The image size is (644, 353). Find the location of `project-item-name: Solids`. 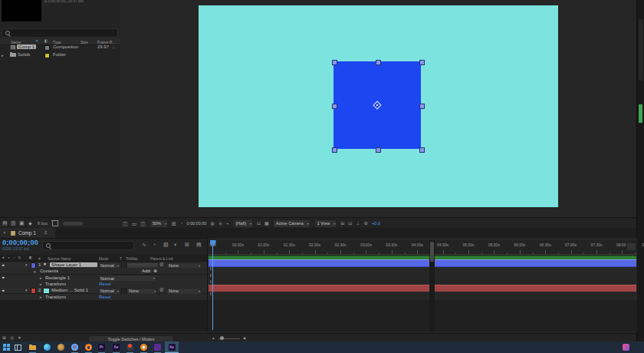

project-item-name: Solids is located at coordinates (24, 54).